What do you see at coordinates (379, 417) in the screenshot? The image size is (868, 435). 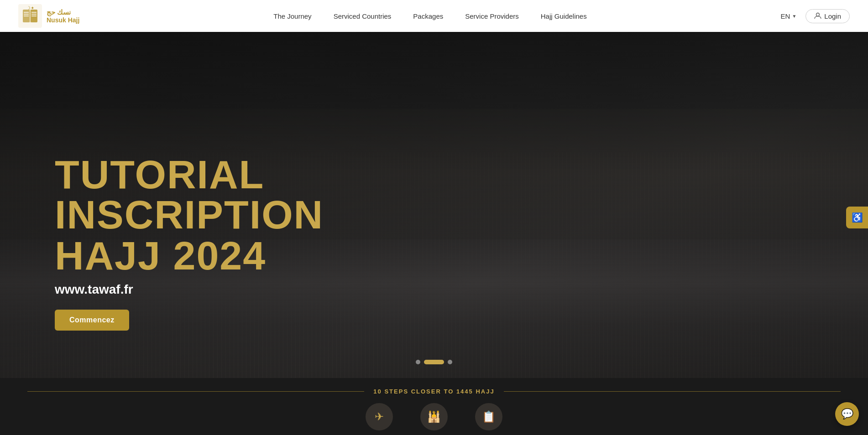 I see `step-icon-1: ✈` at bounding box center [379, 417].